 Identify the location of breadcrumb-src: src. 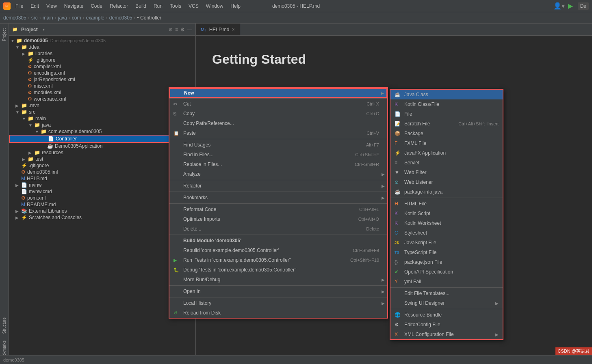
(35, 18).